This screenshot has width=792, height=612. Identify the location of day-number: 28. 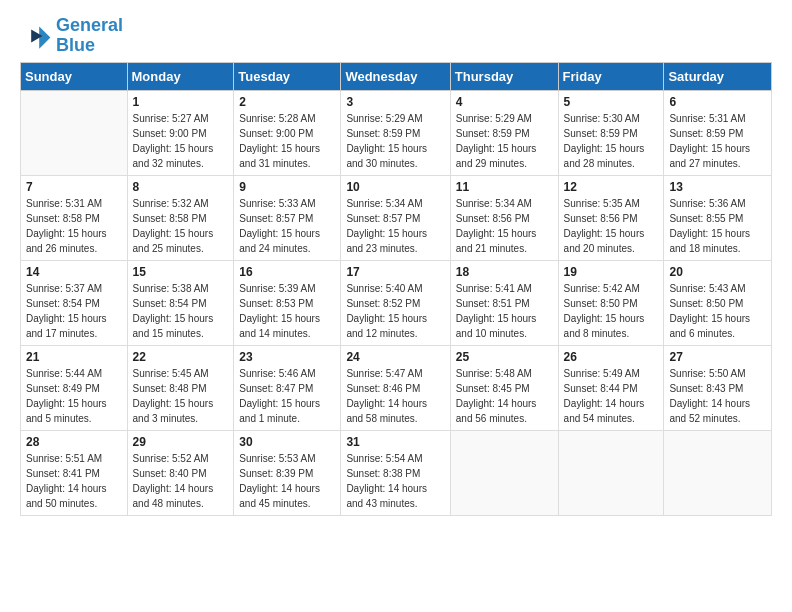
(74, 442).